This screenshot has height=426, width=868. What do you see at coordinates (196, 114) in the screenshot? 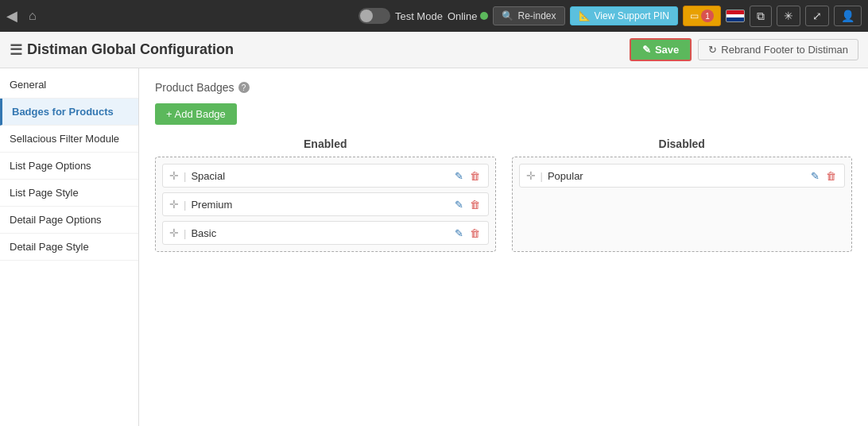
I see `add-badge-button: + Add Badge` at bounding box center [196, 114].